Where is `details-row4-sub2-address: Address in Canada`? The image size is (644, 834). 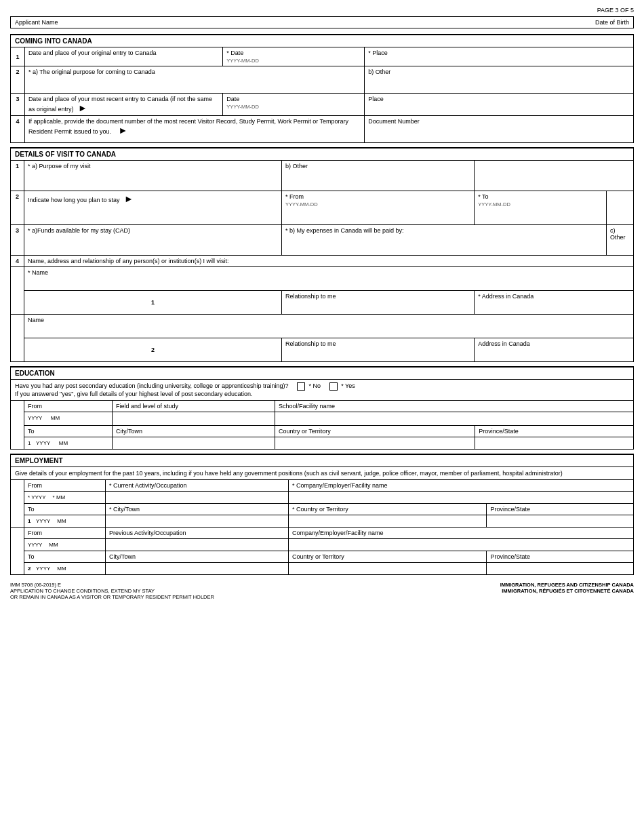 details-row4-sub2-address: Address in Canada is located at coordinates (555, 350).